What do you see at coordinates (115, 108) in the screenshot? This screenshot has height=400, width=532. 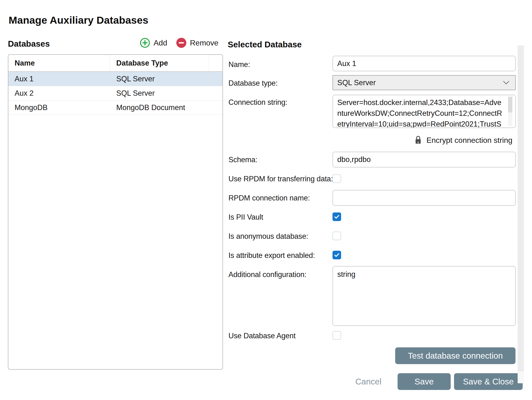 I see `table-row: MongoDBMongoDB Document` at bounding box center [115, 108].